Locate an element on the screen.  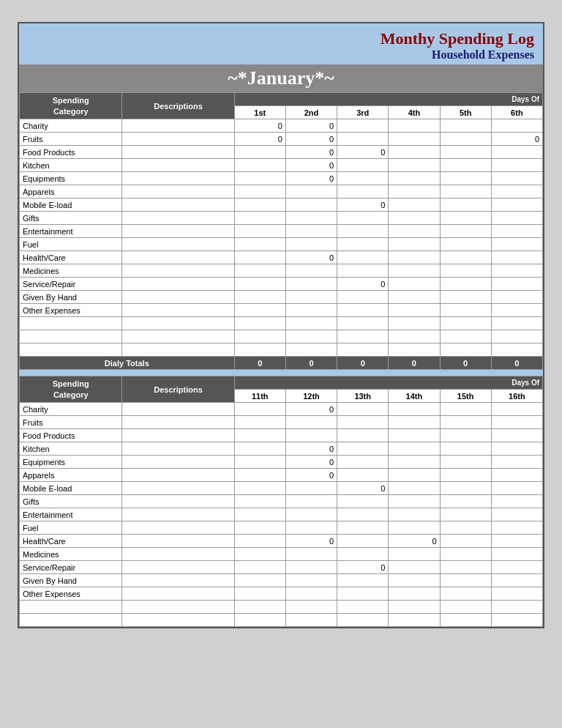
s2-col-day14: 14th is located at coordinates (414, 396).